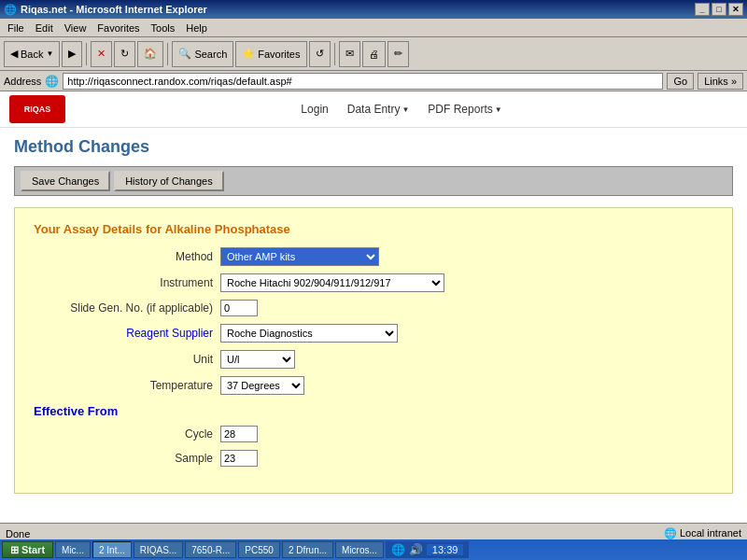  I want to click on network-icon: 🌐, so click(398, 550).